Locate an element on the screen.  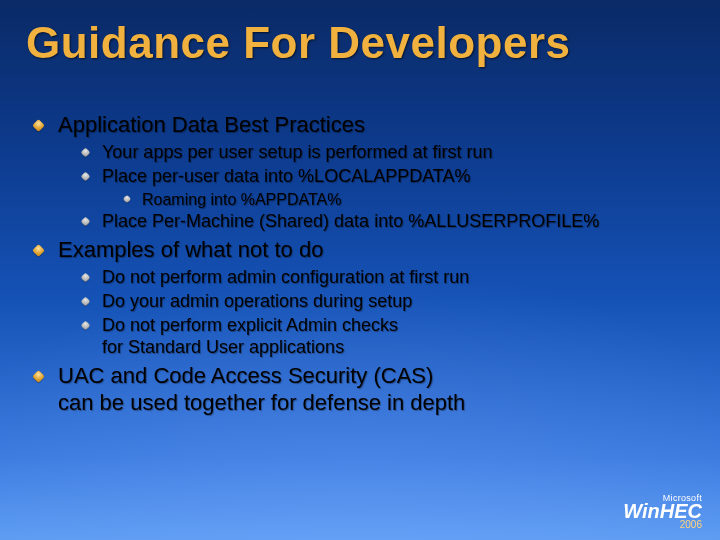
bullet-list-level3: Roaming into %APPDATA% is located at coordinates (402, 200).